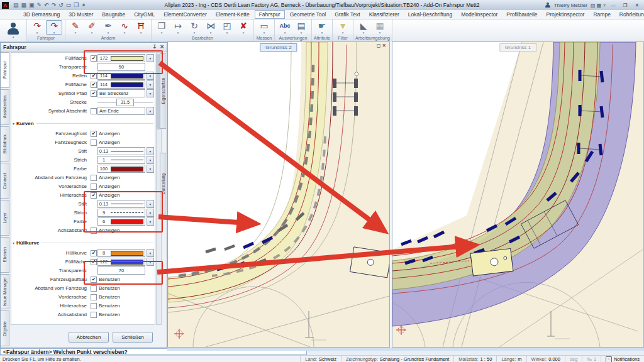 The image size is (644, 362). Describe the element at coordinates (108, 28) in the screenshot. I see `modify-symbol-icon: ✒▾` at that location.